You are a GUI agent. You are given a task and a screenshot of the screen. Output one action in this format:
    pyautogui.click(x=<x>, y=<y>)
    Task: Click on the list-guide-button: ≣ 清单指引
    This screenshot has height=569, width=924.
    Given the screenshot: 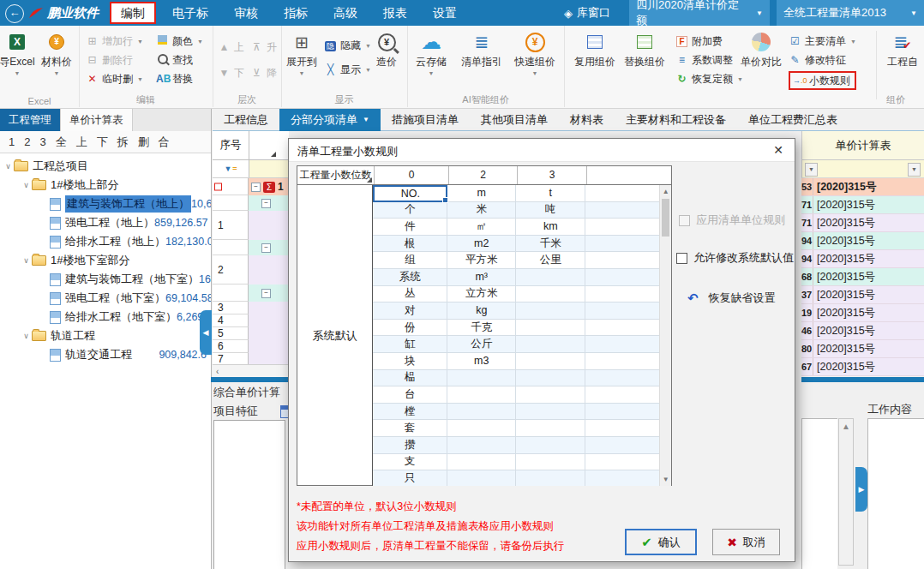 What is the action you would take?
    pyautogui.click(x=482, y=50)
    